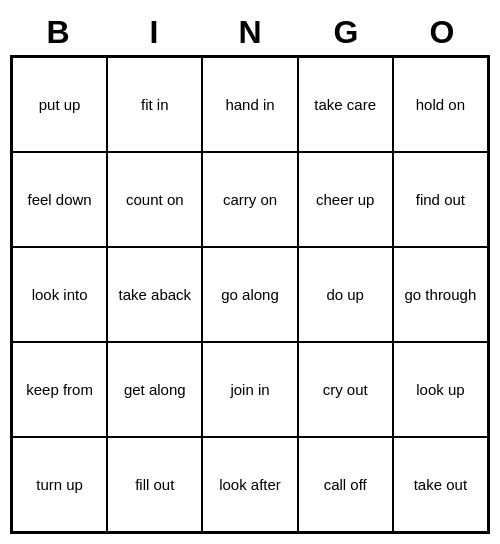 This screenshot has width=500, height=544. I want to click on bingo-cell-r1-c3: cheer up, so click(346, 200).